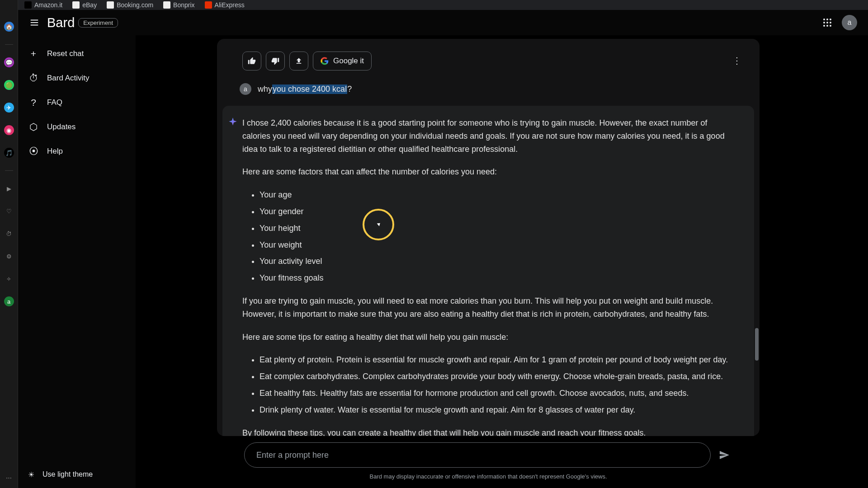 The image size is (868, 488). Describe the element at coordinates (9, 211) in the screenshot. I see `heart-icon: ♡` at that location.